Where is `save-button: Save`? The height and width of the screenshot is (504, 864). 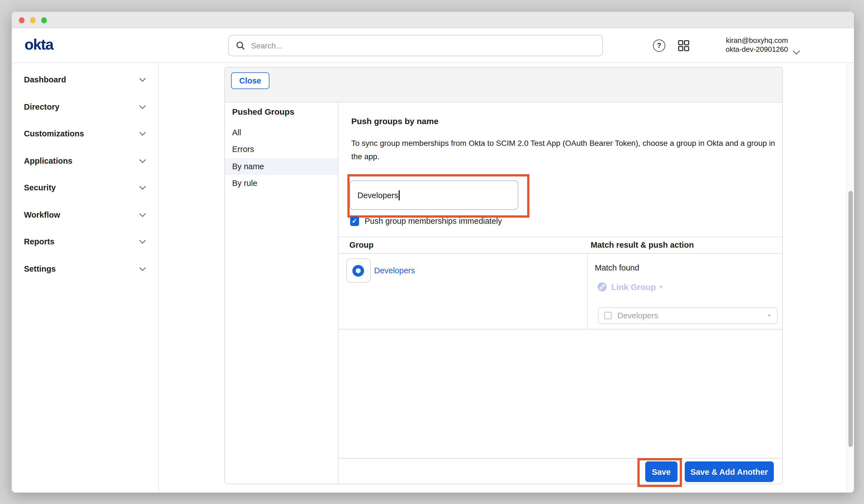
save-button: Save is located at coordinates (661, 472).